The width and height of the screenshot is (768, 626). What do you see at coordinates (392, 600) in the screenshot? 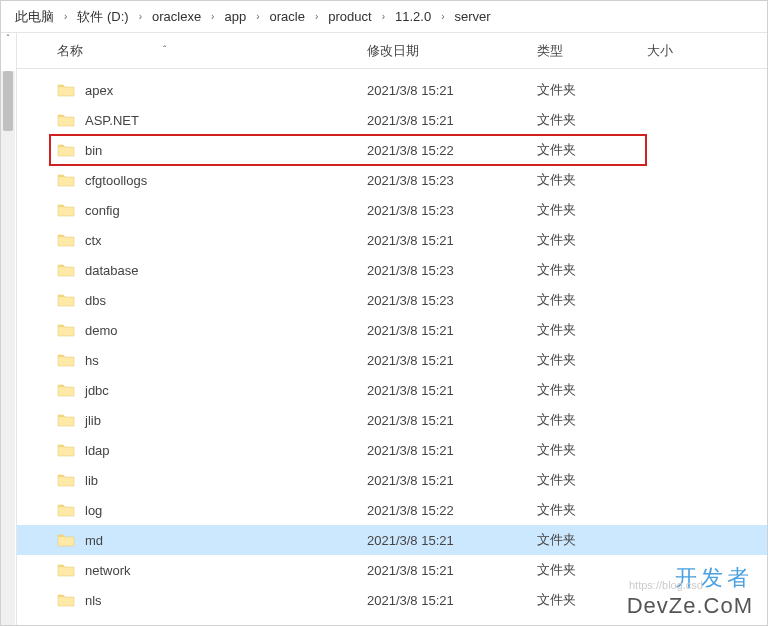
I see `table-row: nls2021/3/8 15:21文件夹` at bounding box center [392, 600].